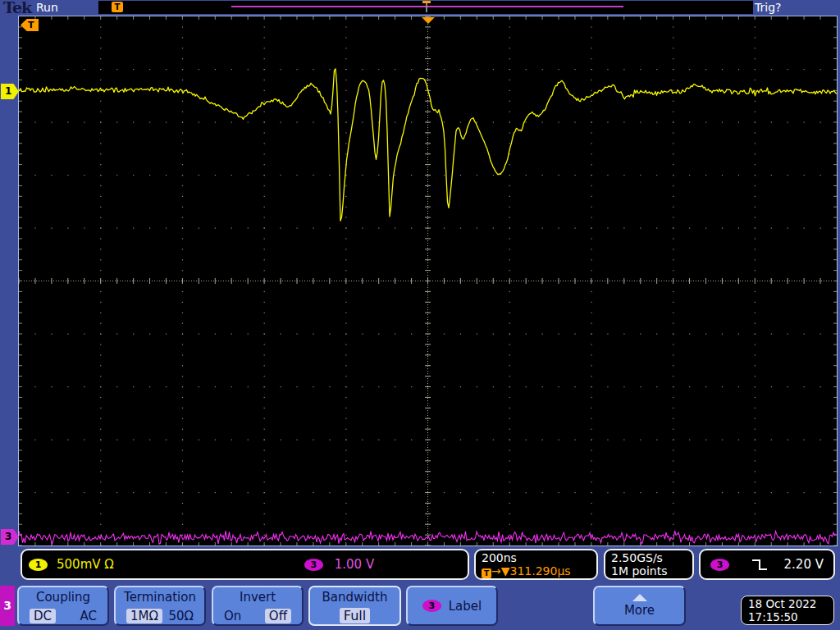  Describe the element at coordinates (258, 605) in the screenshot. I see `invert-button: Invert On Off` at that location.